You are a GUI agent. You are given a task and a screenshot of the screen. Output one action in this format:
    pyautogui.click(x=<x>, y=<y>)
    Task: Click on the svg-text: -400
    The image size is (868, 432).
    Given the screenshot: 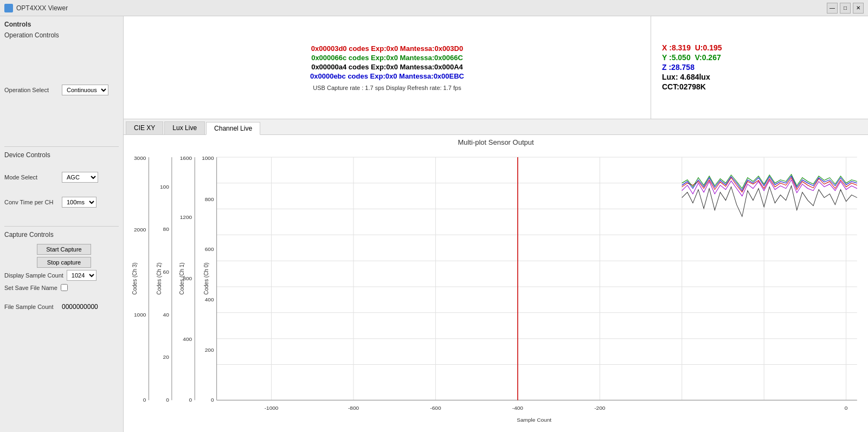 What is the action you would take?
    pyautogui.click(x=518, y=408)
    